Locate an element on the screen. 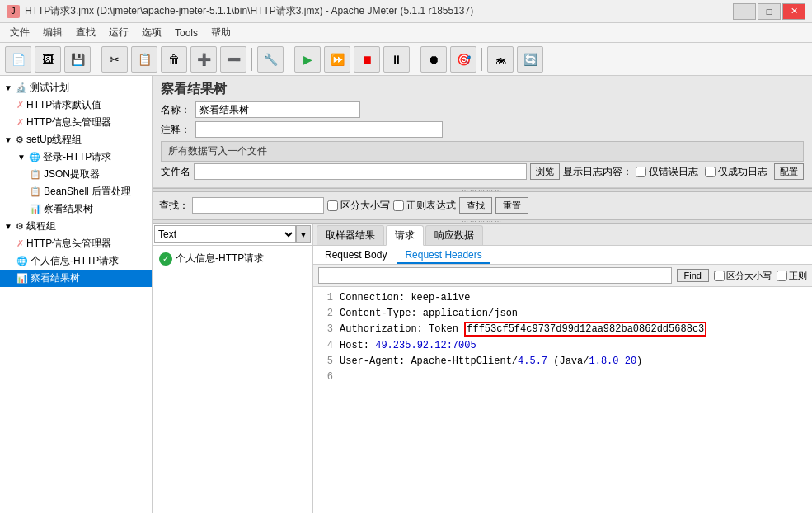 The image size is (812, 513). toolbar-save: 💾 is located at coordinates (77, 59).